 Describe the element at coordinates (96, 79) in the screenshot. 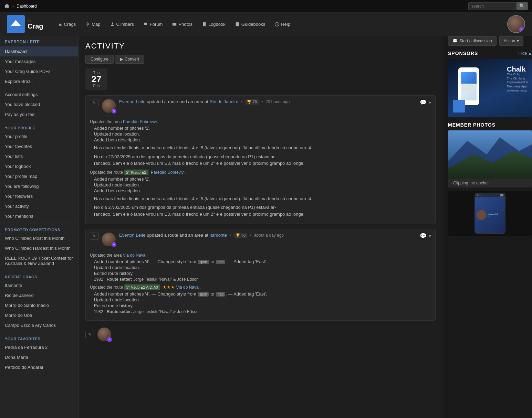

I see `date-block: Thu 27 Feb` at that location.